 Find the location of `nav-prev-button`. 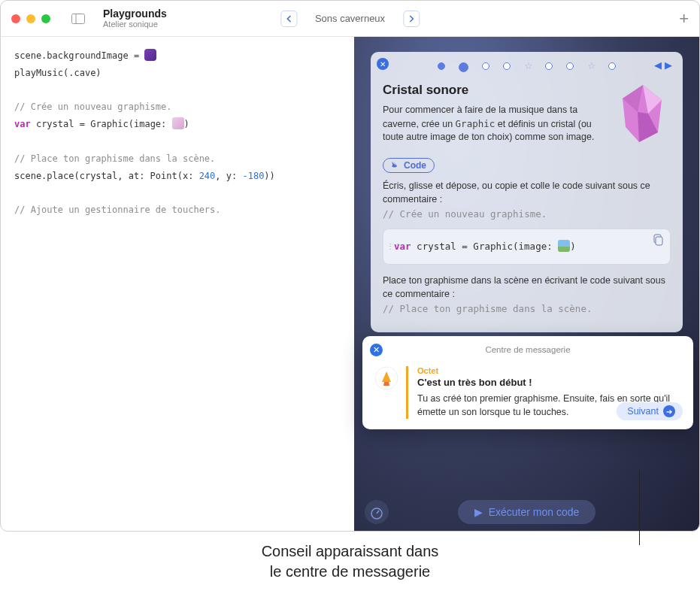

nav-prev-button is located at coordinates (289, 19).